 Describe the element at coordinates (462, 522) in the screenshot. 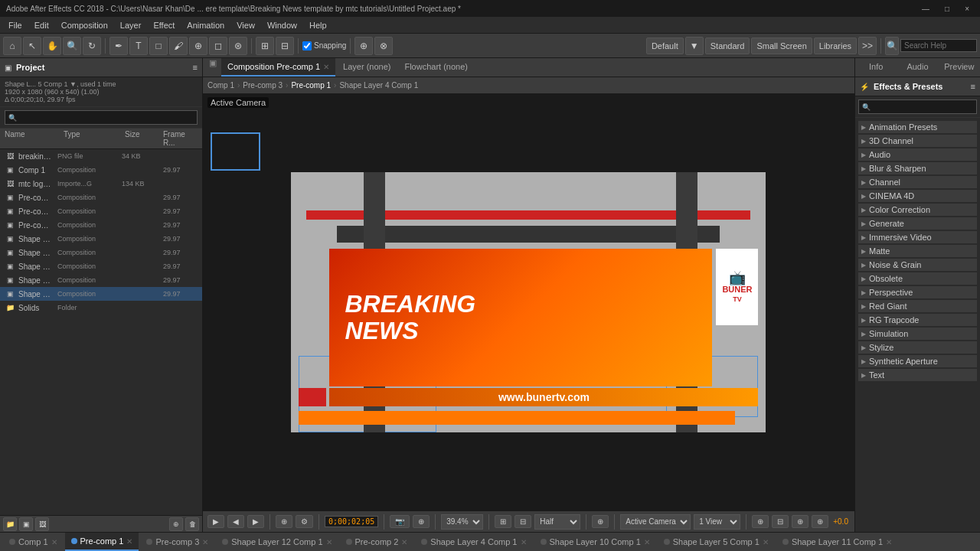

I see `zoom-select: 39.4% 50% 100%` at that location.